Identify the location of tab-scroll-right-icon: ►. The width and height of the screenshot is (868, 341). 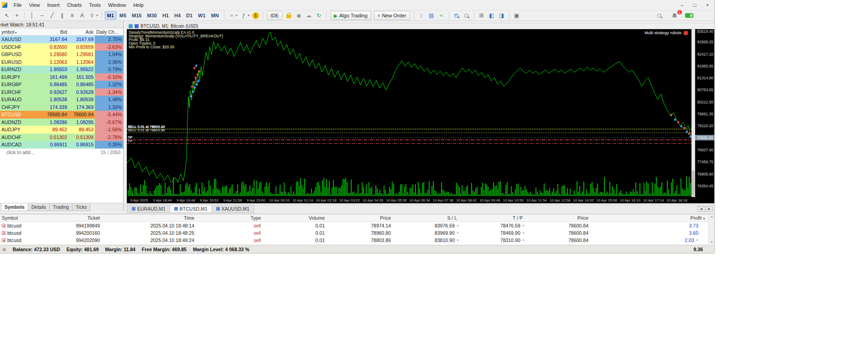
(709, 209).